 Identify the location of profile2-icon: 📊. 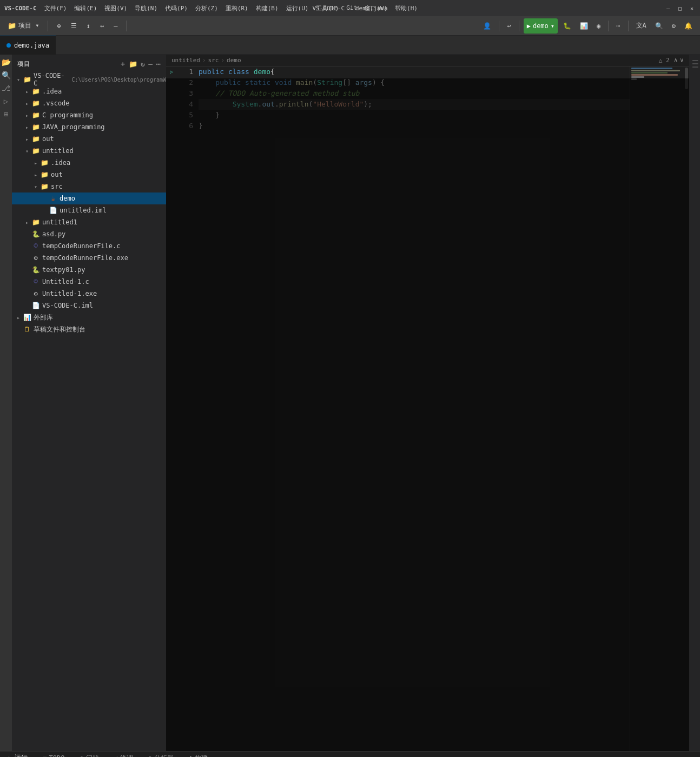
(584, 26).